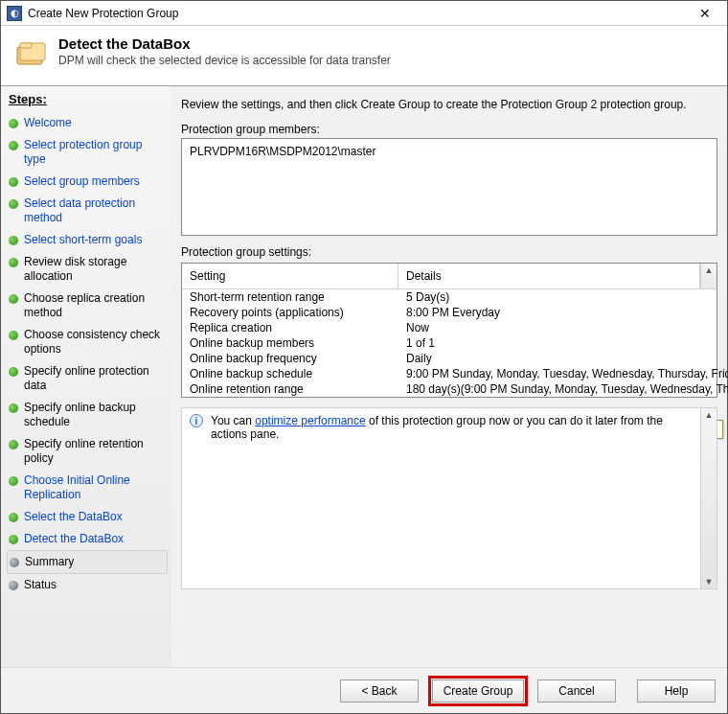 The height and width of the screenshot is (714, 728). I want to click on cell-setting: Online backup frequency, so click(298, 358).